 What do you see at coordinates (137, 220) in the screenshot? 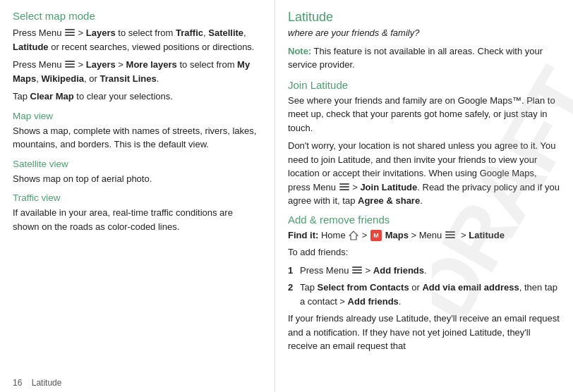
I see `traffic-view-para: If available in your area, real-time tra…` at bounding box center [137, 220].